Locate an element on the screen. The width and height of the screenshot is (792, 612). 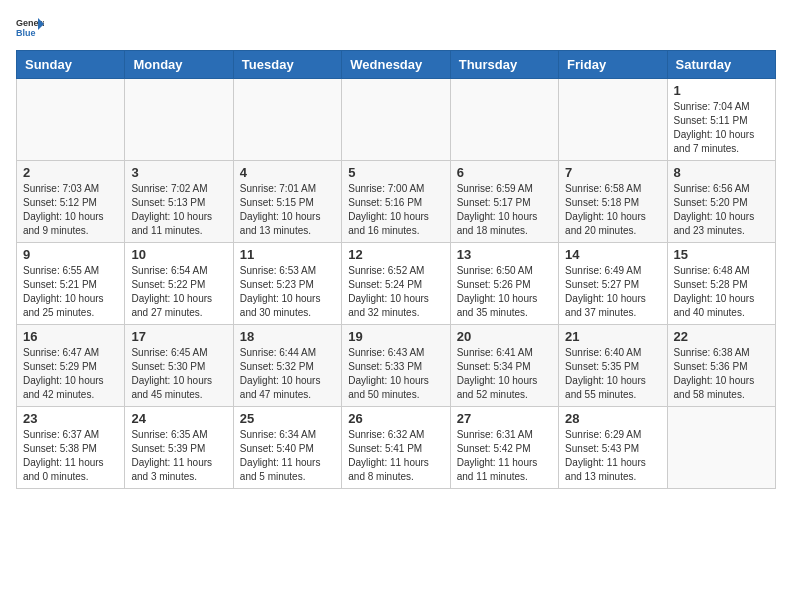
day-number: 25 is located at coordinates (288, 418).